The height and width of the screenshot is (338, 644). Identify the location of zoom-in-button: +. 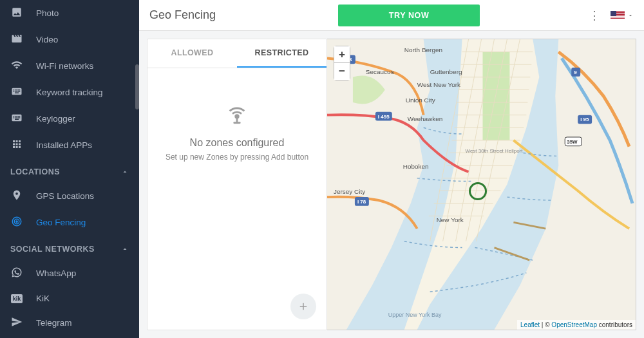
(342, 55).